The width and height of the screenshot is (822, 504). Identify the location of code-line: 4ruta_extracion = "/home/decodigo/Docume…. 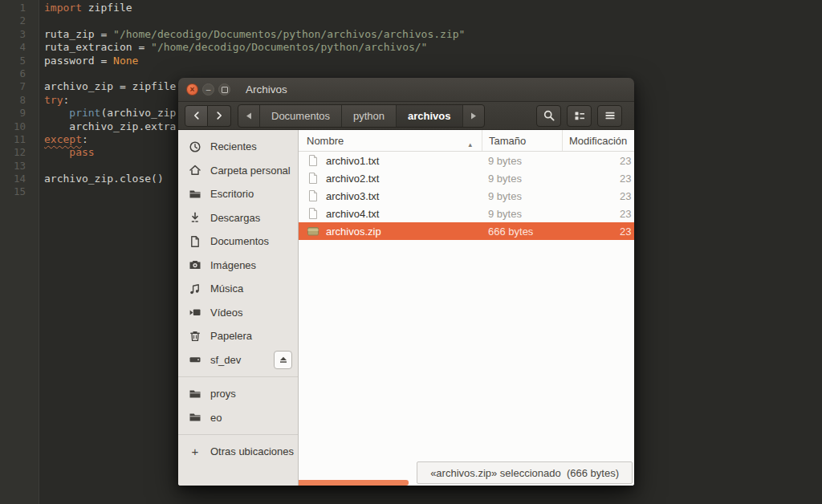
(411, 47).